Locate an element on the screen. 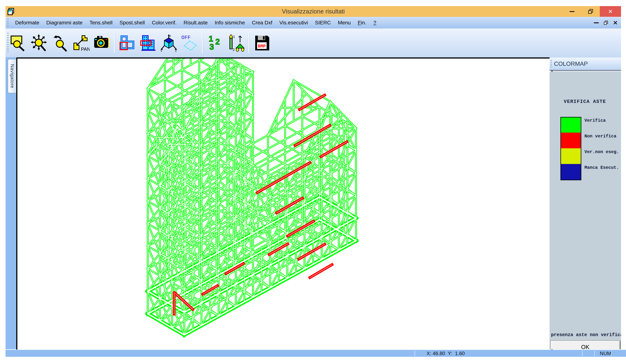 This screenshot has width=626, height=364. titlebar: Visualizzazione risultati ✕ is located at coordinates (313, 11).